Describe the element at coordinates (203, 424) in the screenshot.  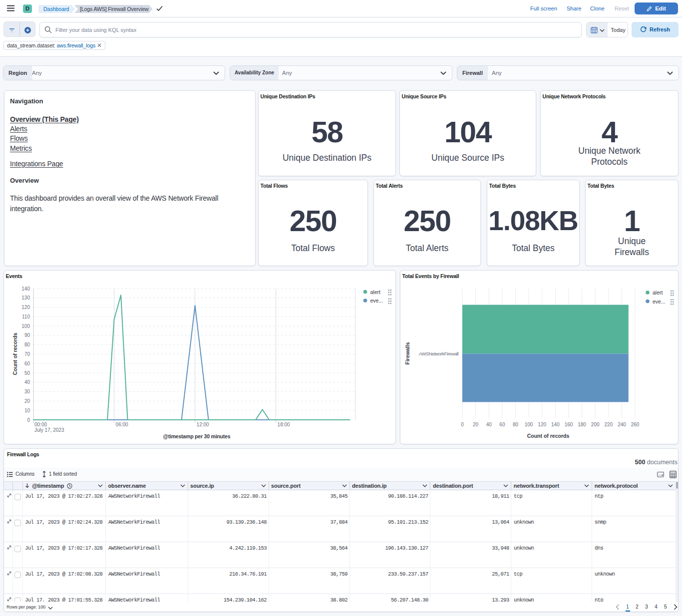
I see `svg-text: 12:00` at that location.